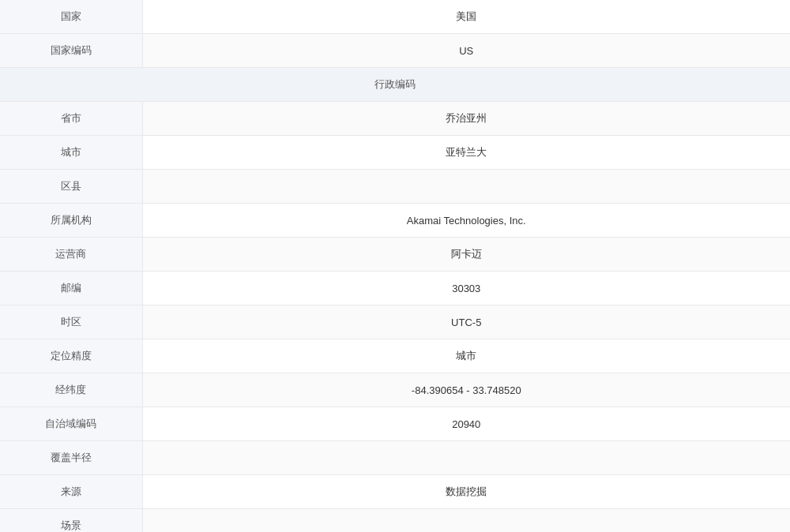  What do you see at coordinates (71, 254) in the screenshot?
I see `label-cell-7: 运营商` at bounding box center [71, 254].